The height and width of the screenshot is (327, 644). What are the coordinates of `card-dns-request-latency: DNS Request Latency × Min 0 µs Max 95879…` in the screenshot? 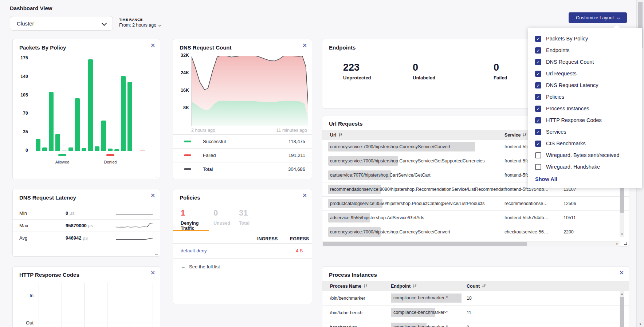 It's located at (86, 223).